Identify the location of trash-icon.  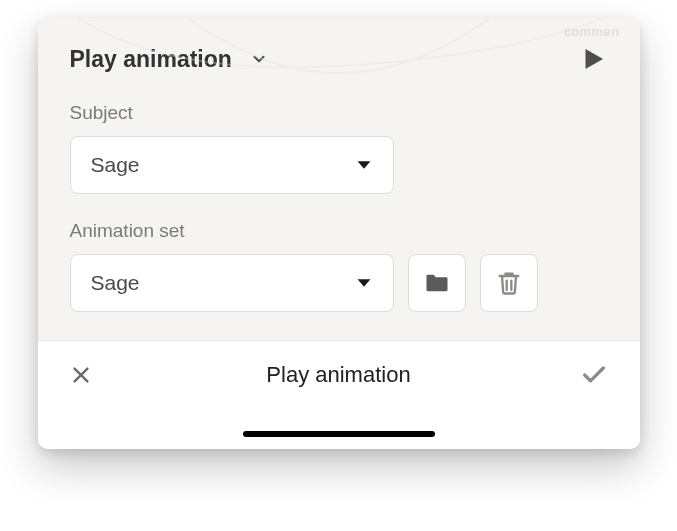
(509, 283).